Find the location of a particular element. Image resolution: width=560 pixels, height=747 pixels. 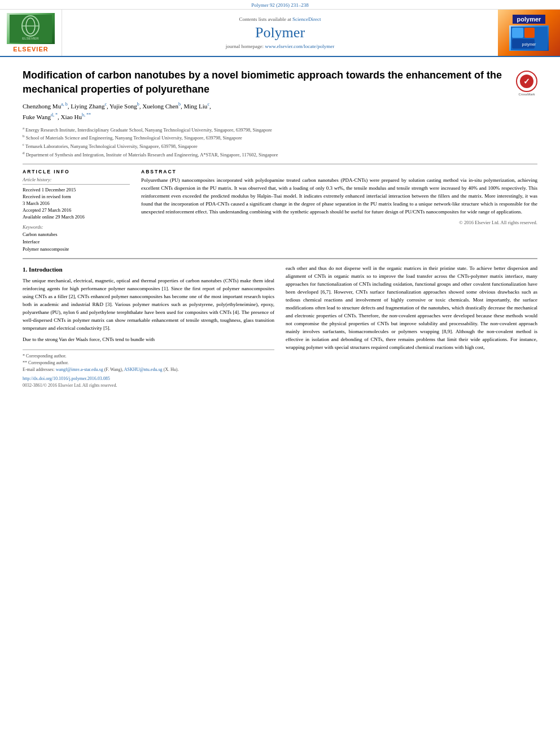

available-line: Available online 29 March 2016 is located at coordinates (76, 217).